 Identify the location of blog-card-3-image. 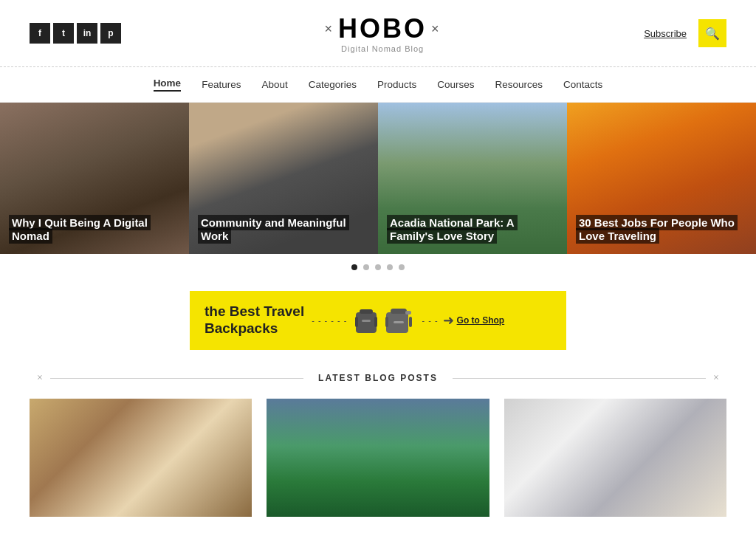
(616, 458).